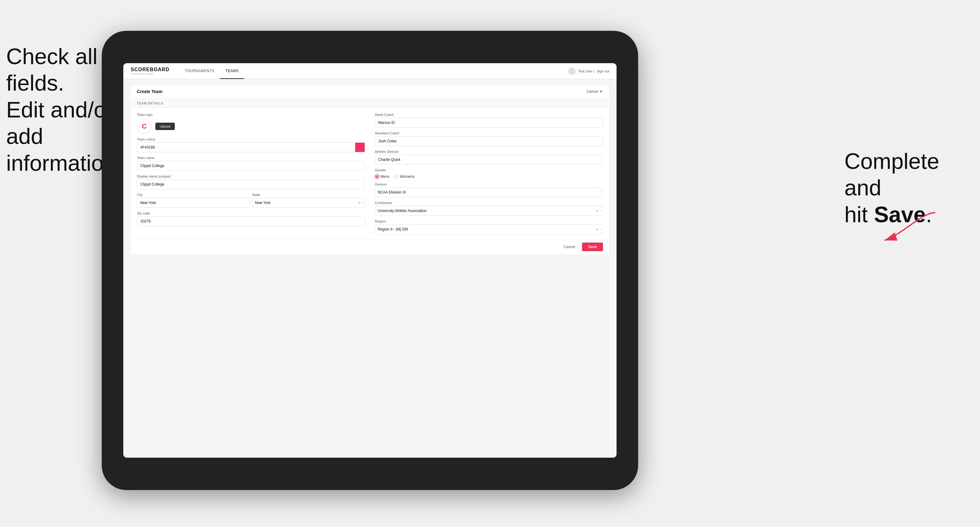  What do you see at coordinates (251, 219) in the screenshot?
I see `zip-field: Zip code` at bounding box center [251, 219].